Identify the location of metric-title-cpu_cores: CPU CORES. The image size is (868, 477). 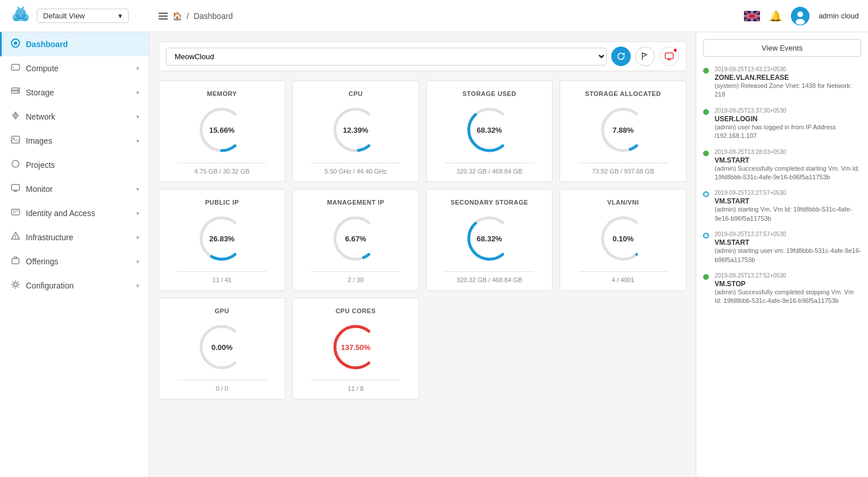
(356, 311).